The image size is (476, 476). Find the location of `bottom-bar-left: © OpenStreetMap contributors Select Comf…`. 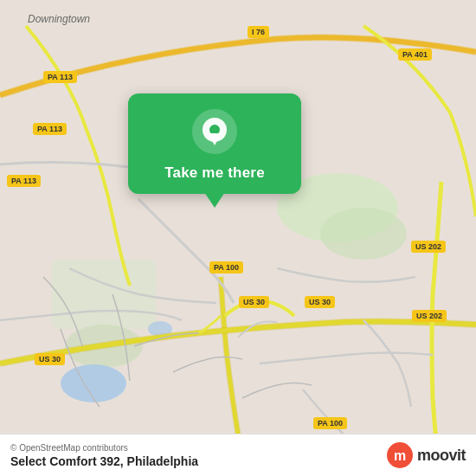

bottom-bar-left: © OpenStreetMap contributors Select Comf… is located at coordinates (104, 455).